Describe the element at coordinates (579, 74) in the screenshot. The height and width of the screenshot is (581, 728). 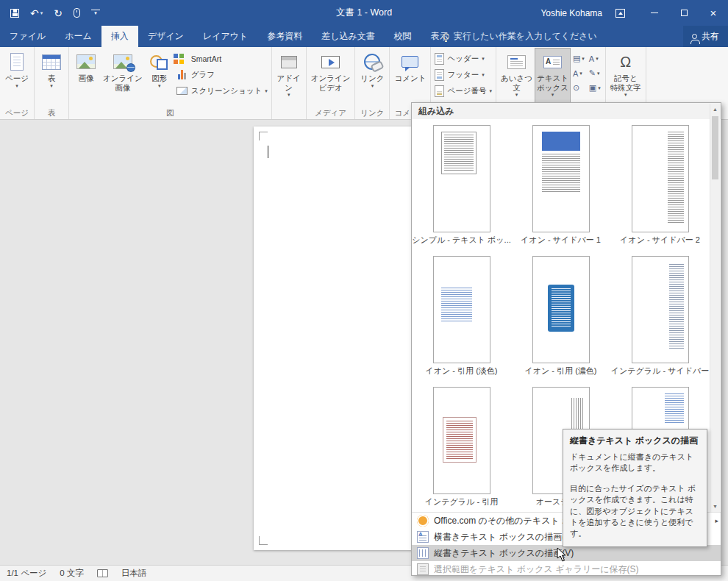
I see `drop-cap-button: A▾` at that location.